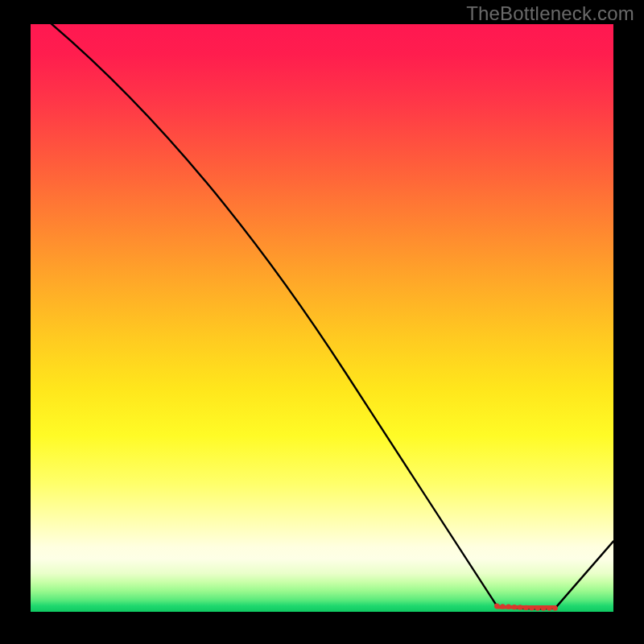 This screenshot has height=644, width=644. I want to click on watermark-text: TheBottleneck.com, so click(551, 14).